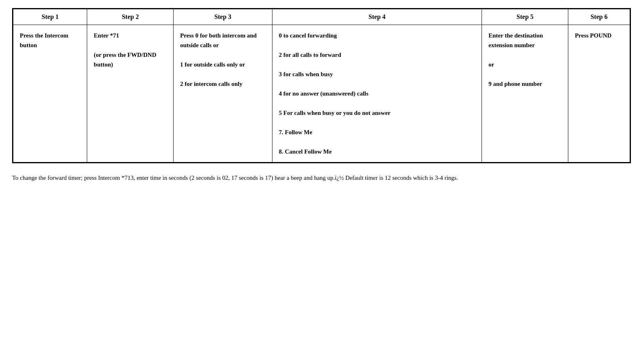 Image resolution: width=643 pixels, height=364 pixels. Describe the element at coordinates (305, 152) in the screenshot. I see `step4-line7: 8. Cancel Follow Me` at that location.